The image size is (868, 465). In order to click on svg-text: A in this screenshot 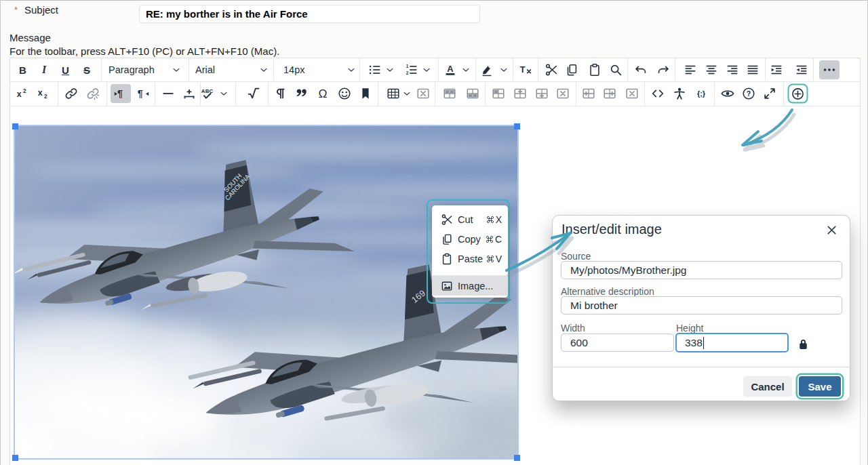, I will do `click(450, 69)`.